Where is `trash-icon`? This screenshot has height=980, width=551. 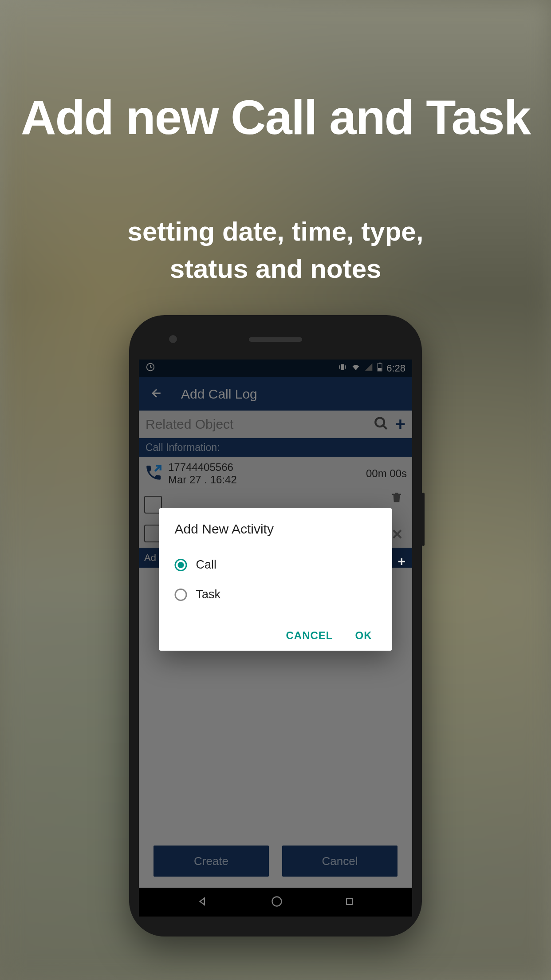 trash-icon is located at coordinates (397, 498).